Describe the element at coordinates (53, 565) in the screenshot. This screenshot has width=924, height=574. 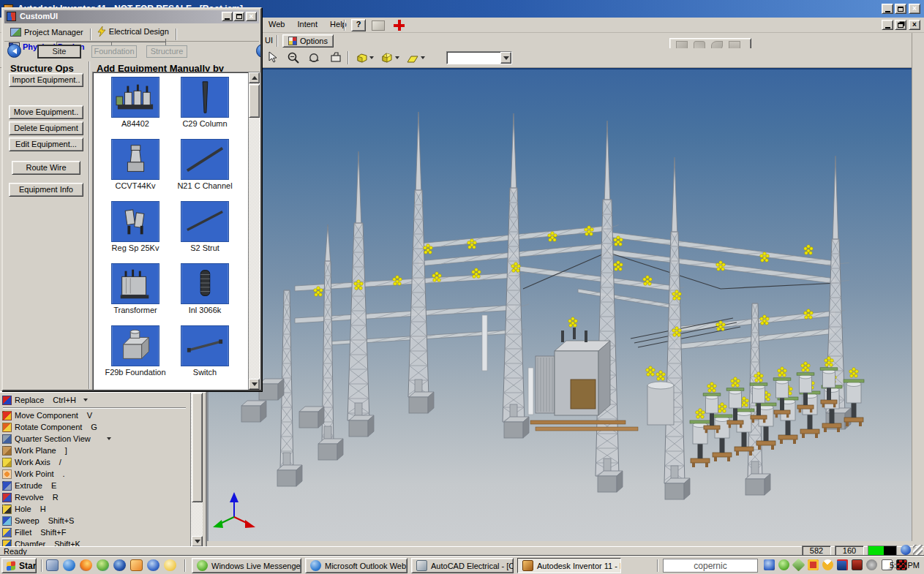
I see `show-desktop-icon` at that location.